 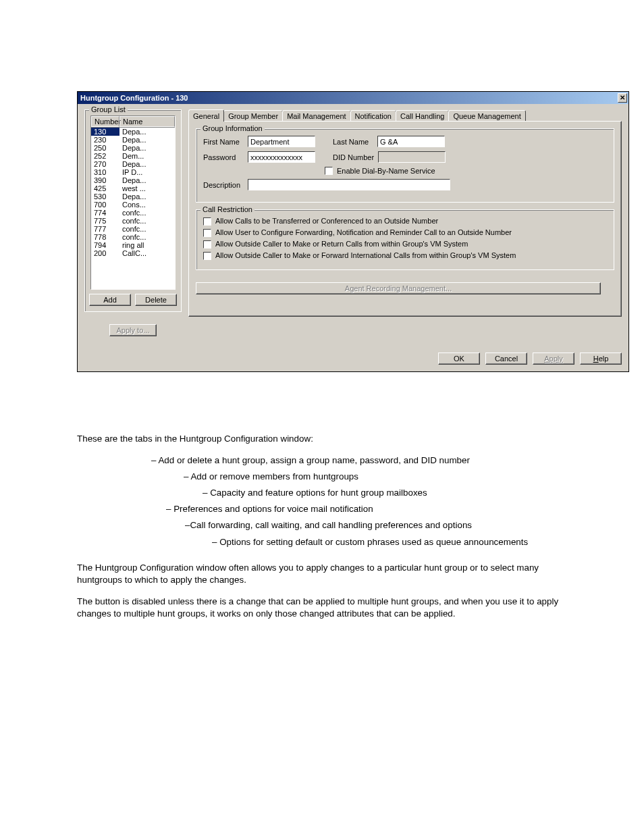 I want to click on tab-general: General, so click(x=207, y=115).